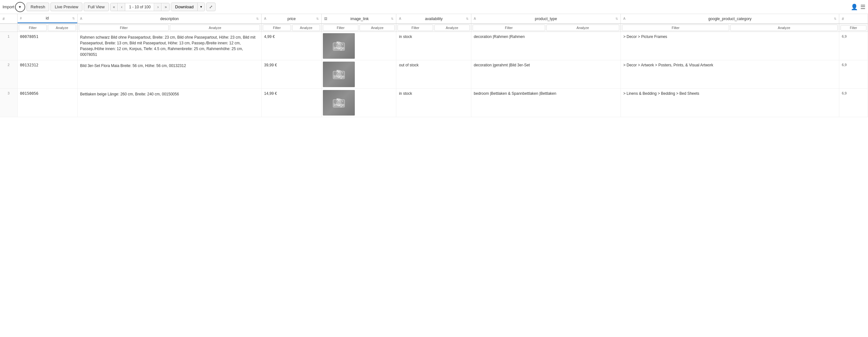  I want to click on page-info: 1 - 10 of 100, so click(140, 7).